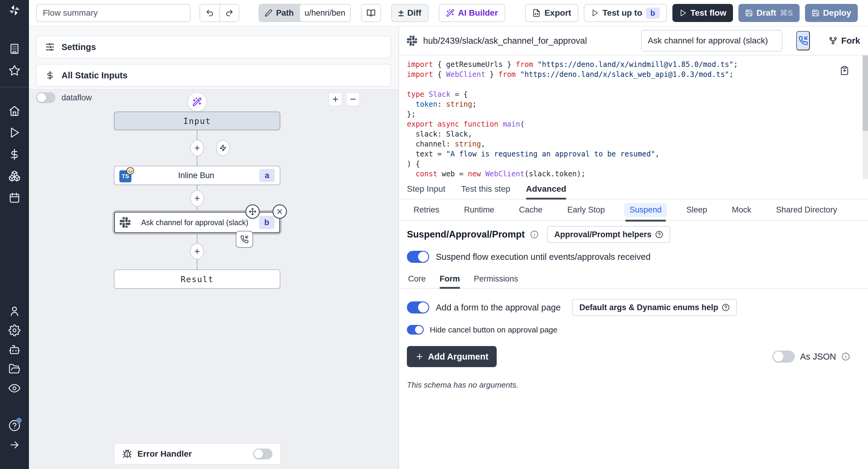 Image resolution: width=868 pixels, height=469 pixels. Describe the element at coordinates (654, 307) in the screenshot. I see `default-args-help-button: Default args & Dynamic enums help` at that location.